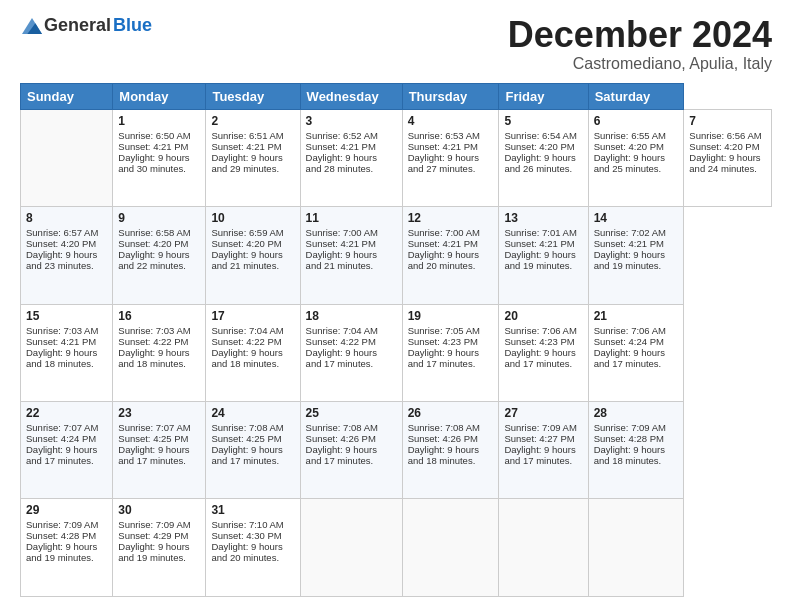  I want to click on table-row: 19Sunrise: 7:05 AMSunset: 4:23 PMDayligh…, so click(450, 352).